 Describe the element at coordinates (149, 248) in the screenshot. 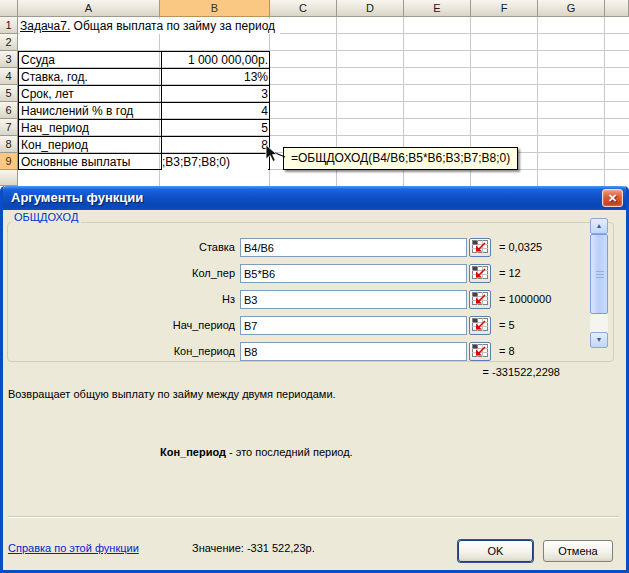

I see `field-label-rate: Ставка` at that location.